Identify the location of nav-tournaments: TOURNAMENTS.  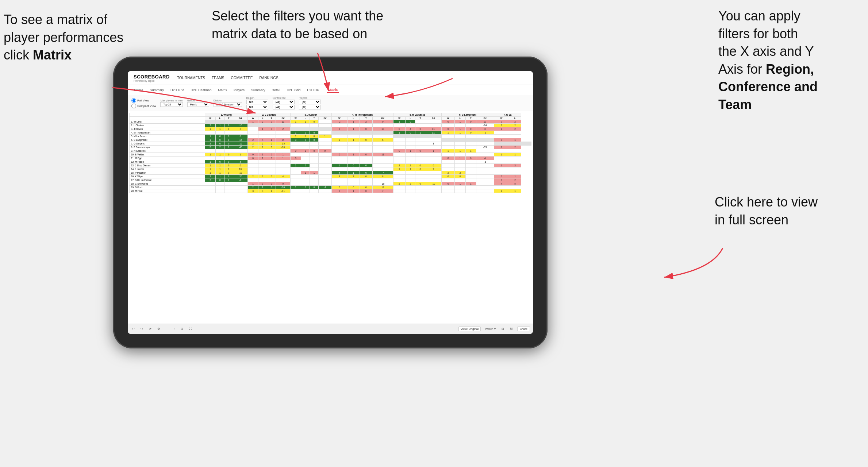
(191, 78).